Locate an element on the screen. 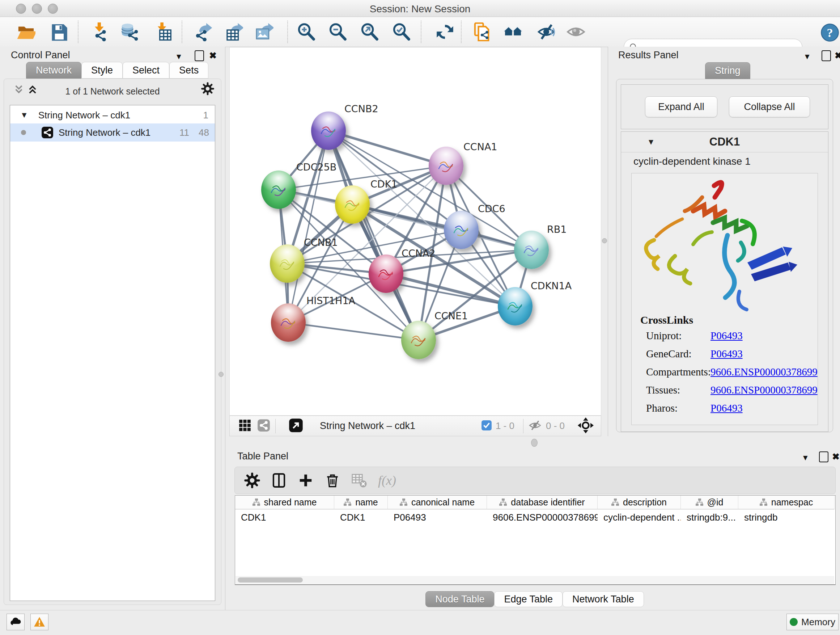  network-node-cdk1 is located at coordinates (352, 204).